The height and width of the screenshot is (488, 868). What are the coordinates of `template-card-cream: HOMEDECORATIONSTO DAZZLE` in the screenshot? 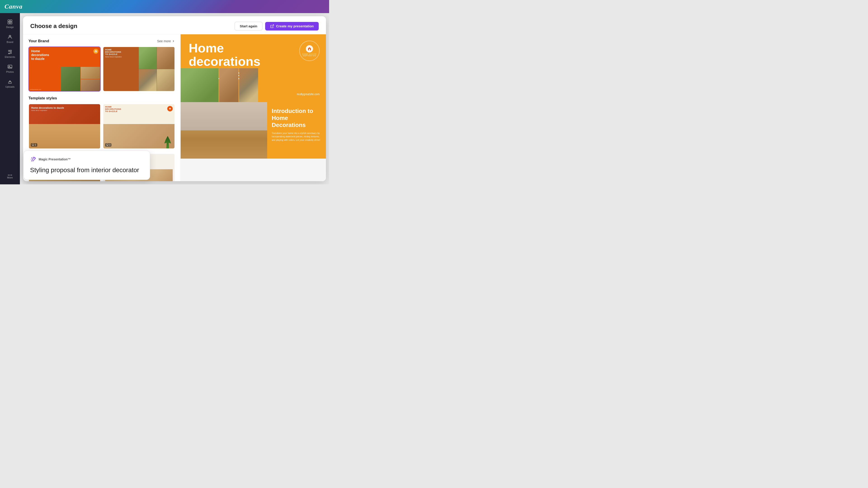 It's located at (139, 126).